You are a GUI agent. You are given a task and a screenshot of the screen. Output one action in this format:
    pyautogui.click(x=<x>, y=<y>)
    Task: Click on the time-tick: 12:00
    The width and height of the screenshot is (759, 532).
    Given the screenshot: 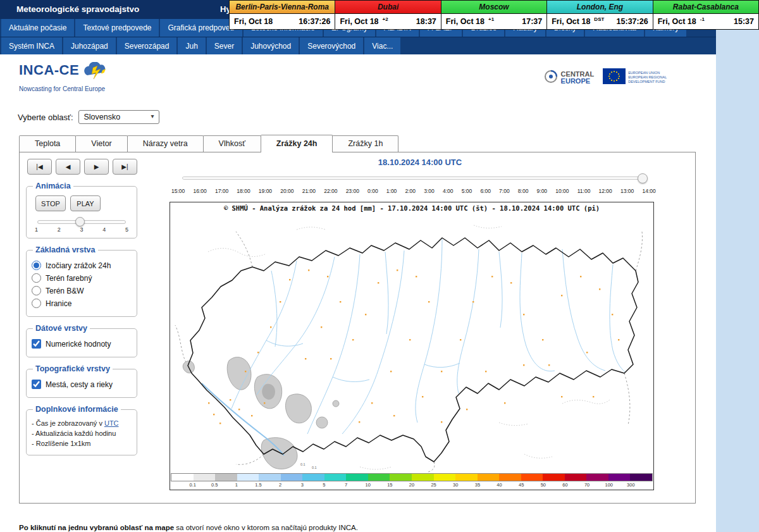 What is the action you would take?
    pyautogui.click(x=606, y=191)
    